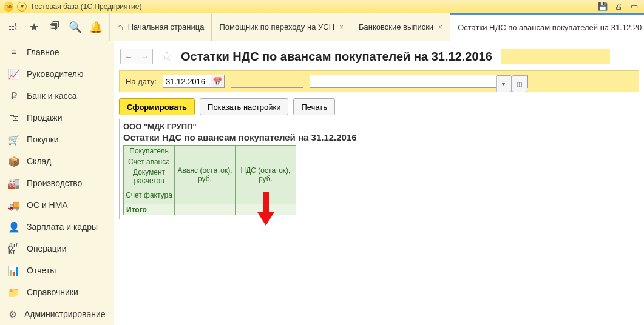 The height and width of the screenshot is (325, 644). What do you see at coordinates (282, 27) in the screenshot?
I see `tab-usn: Помощник по переходу на УСН ×` at bounding box center [282, 27].